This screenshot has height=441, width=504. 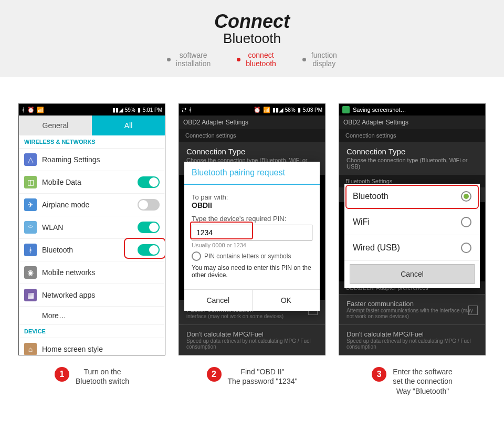 I want to click on pair-label: To pair with:, so click(x=252, y=197).